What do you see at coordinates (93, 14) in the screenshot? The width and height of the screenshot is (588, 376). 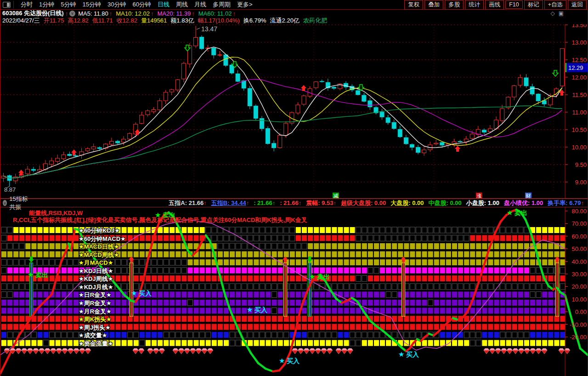 I see `ma-value-0: MA5: 11.80` at bounding box center [93, 14].